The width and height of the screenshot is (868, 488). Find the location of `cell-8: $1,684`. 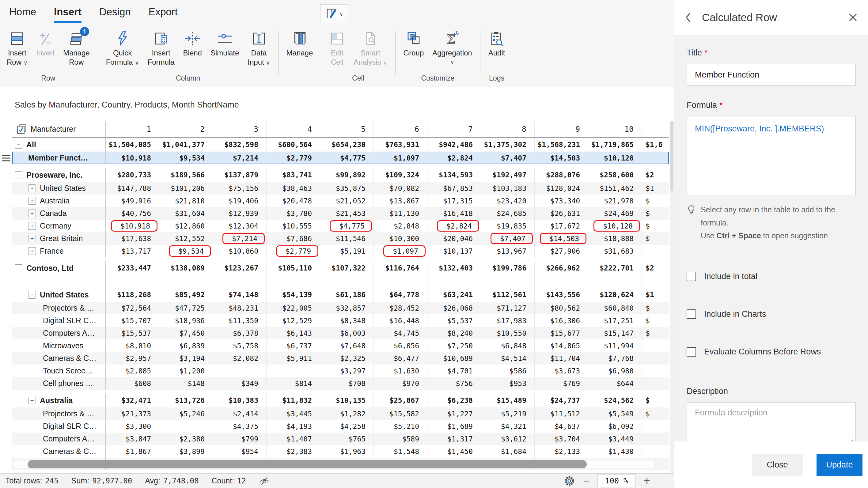

cell-8: $1,684 is located at coordinates (508, 452).